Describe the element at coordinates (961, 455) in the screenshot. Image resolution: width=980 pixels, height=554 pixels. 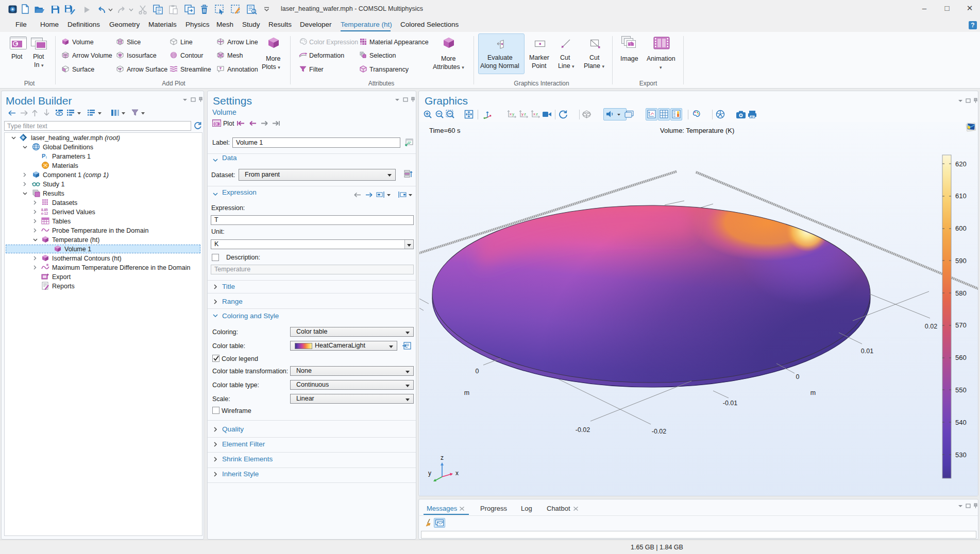
I see `svg-text: 530` at that location.